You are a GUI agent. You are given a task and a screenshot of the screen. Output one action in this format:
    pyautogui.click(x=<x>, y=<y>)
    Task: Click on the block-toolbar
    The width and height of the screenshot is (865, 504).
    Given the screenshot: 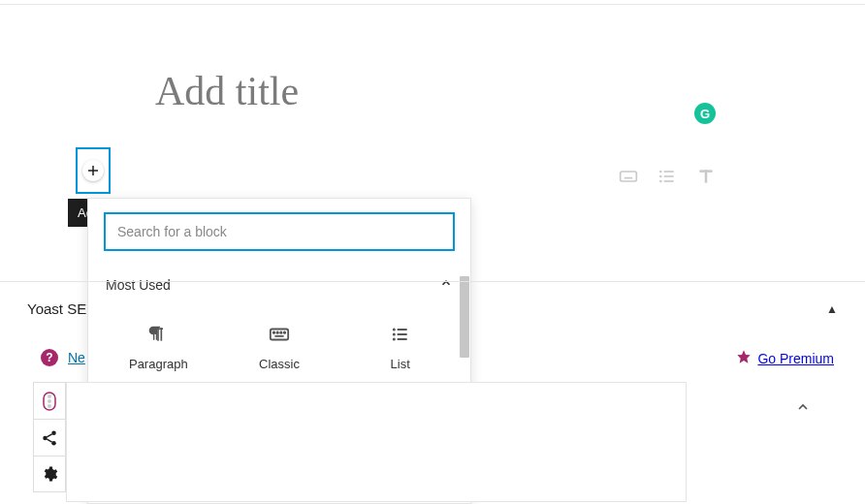 What is the action you would take?
    pyautogui.click(x=667, y=178)
    